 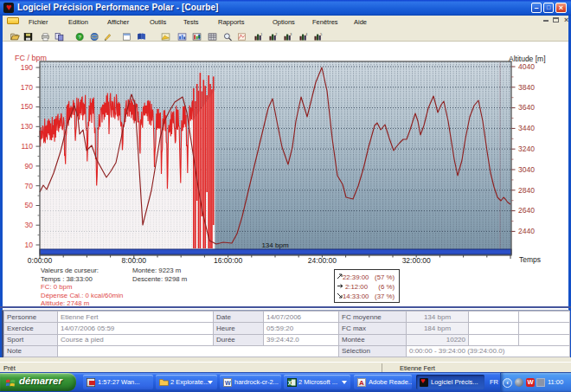 I want to click on svg-text: 2640, so click(x=526, y=210).